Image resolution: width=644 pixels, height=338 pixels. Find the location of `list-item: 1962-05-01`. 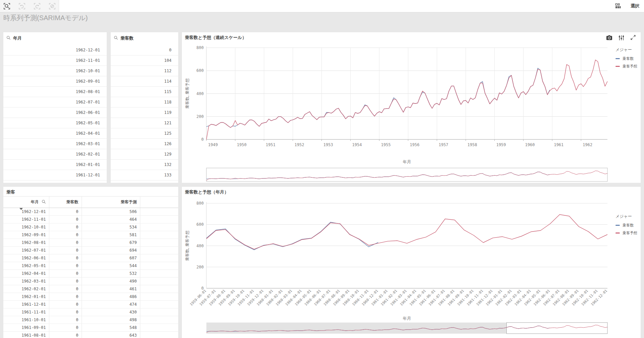

list-item: 1962-05-01 is located at coordinates (55, 123).